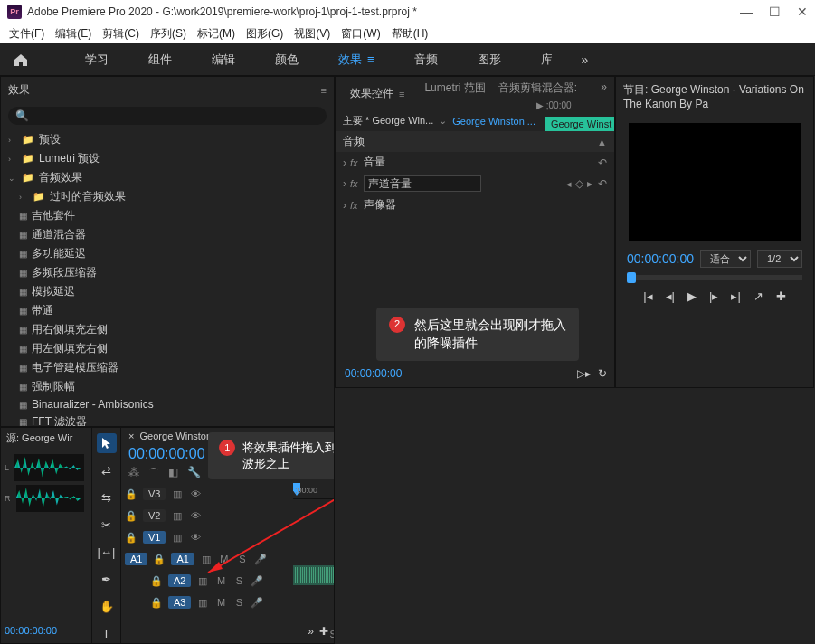 The height and width of the screenshot is (644, 815). Describe the element at coordinates (53, 387) in the screenshot. I see `fx-item: 强制限幅` at that location.